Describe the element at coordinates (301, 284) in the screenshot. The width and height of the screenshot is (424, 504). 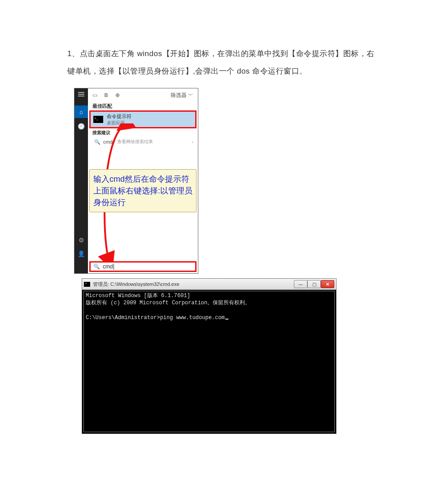
I see `minimize-button: —` at that location.